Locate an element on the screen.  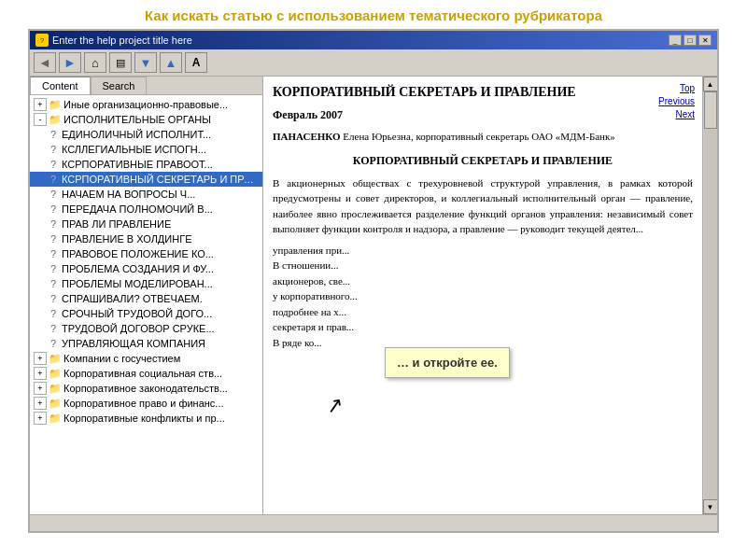
previous-link: Previous is located at coordinates (676, 101).